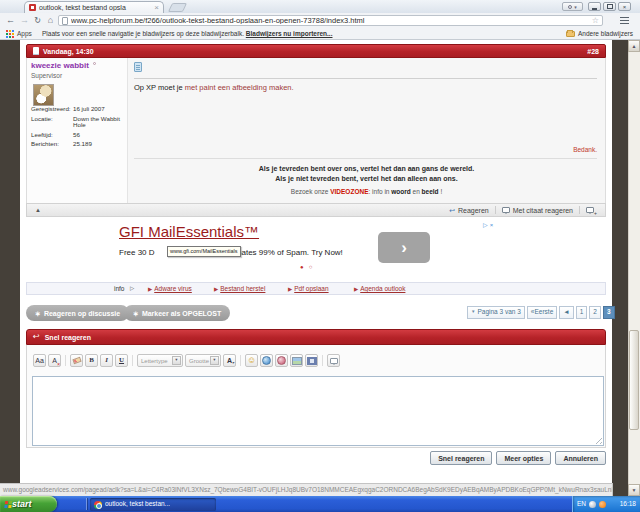 Image resolution: width=640 pixels, height=512 pixels. What do you see at coordinates (572, 6) in the screenshot?
I see `window-badge: ▾` at bounding box center [572, 6].